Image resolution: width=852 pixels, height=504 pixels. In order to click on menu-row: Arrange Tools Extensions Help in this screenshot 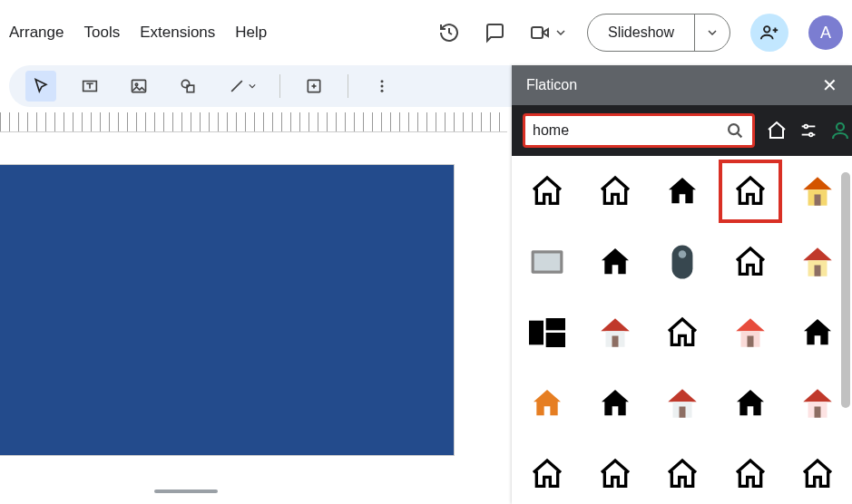, I will do `click(138, 33)`.